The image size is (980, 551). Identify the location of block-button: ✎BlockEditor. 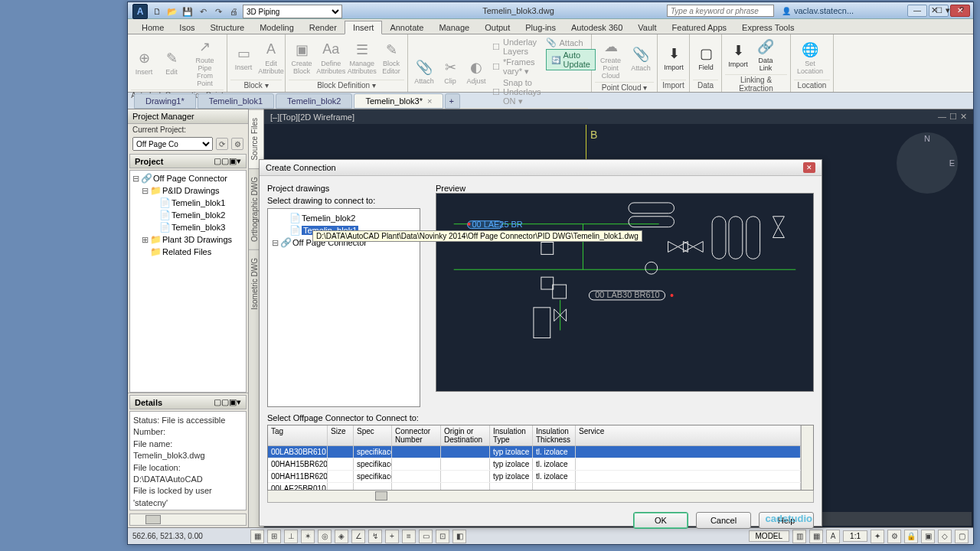
(391, 58).